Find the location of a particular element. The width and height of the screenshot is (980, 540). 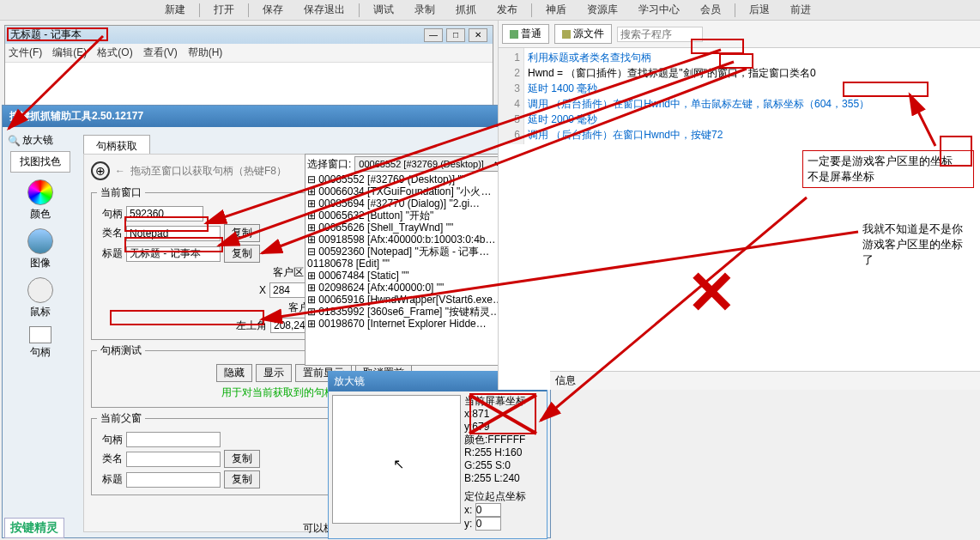

anchor-x-label: x: is located at coordinates (469, 510).